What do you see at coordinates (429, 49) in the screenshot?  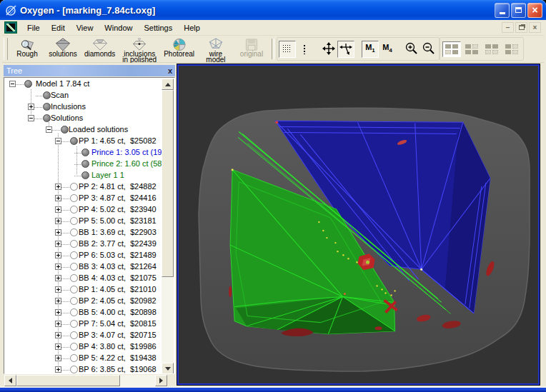 I see `zoom-out-button` at bounding box center [429, 49].